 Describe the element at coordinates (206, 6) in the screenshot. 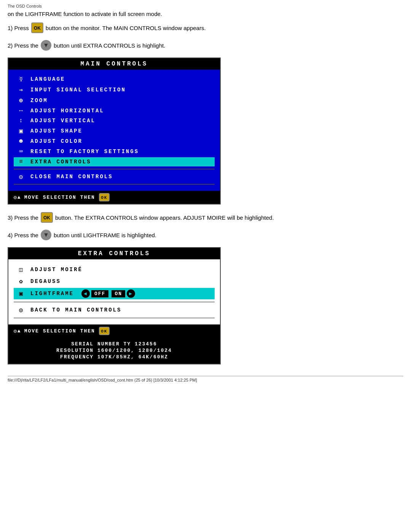

I see `browser-tab: The OSD Controls` at that location.